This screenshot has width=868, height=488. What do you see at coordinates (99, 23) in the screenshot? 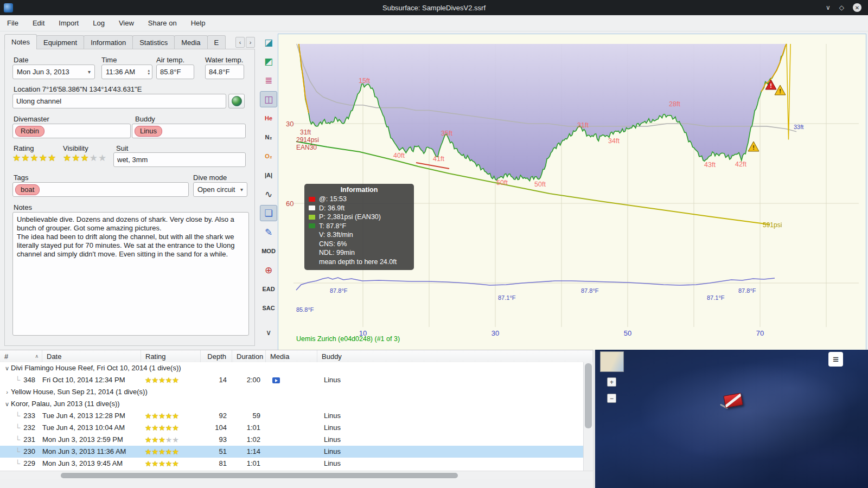
I see `menu-log: Log` at bounding box center [99, 23].